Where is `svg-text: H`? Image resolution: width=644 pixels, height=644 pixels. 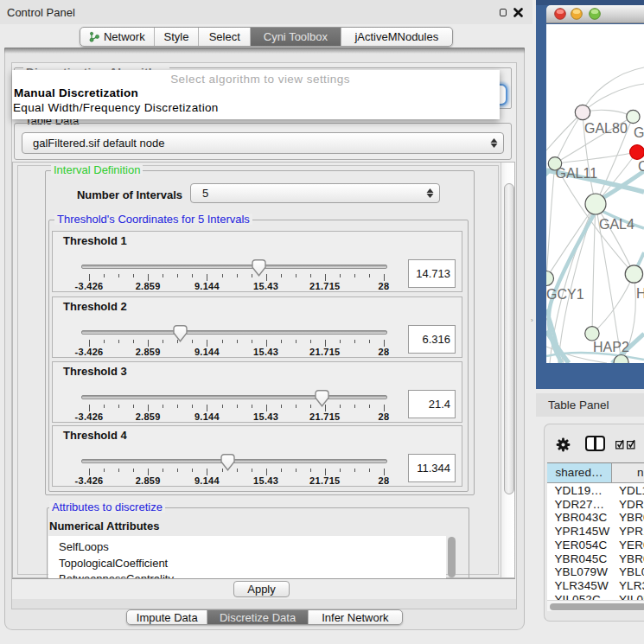
svg-text: H is located at coordinates (640, 294).